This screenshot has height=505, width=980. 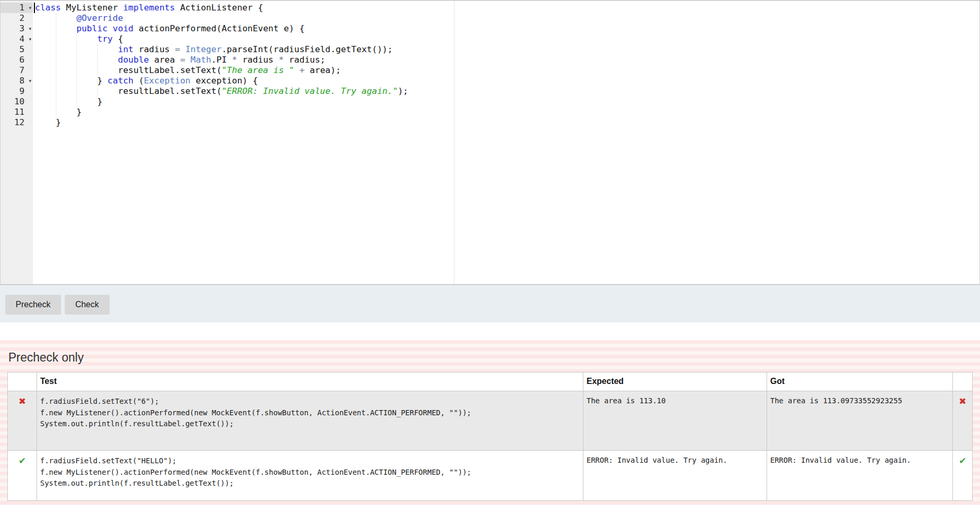 I want to click on check-button: Check, so click(x=87, y=305).